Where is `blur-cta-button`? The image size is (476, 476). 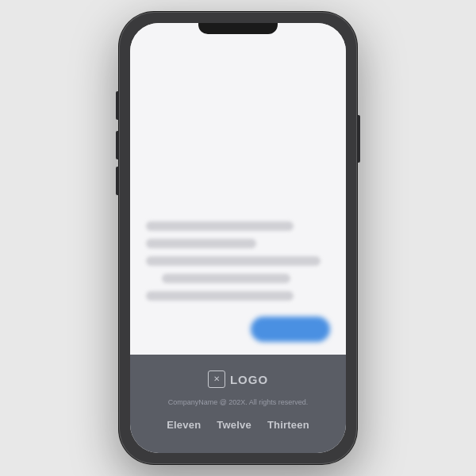 blur-cta-button is located at coordinates (290, 329).